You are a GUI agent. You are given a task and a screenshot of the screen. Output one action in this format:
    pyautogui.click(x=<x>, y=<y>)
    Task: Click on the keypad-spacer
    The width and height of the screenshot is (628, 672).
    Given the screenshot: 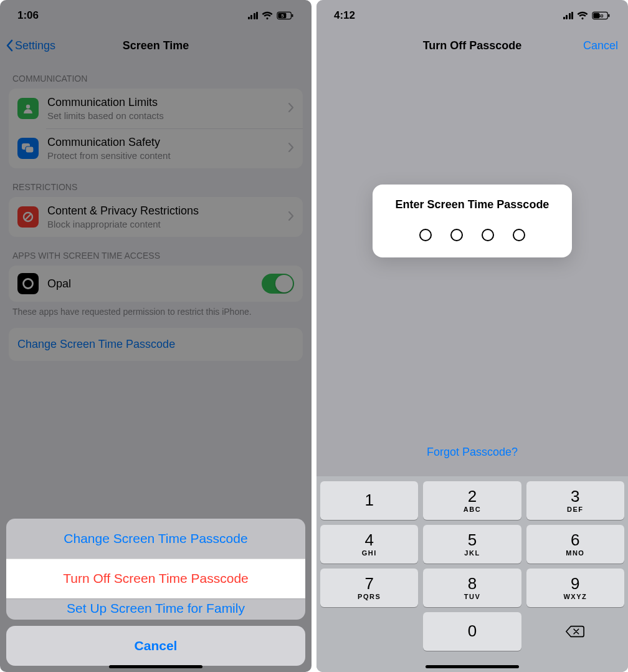 What is the action you would take?
    pyautogui.click(x=369, y=631)
    